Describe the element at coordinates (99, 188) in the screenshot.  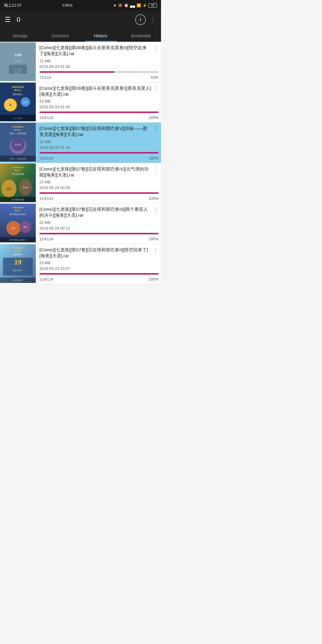
I see `comic-date: 2019-05-24 00:26` at that location.